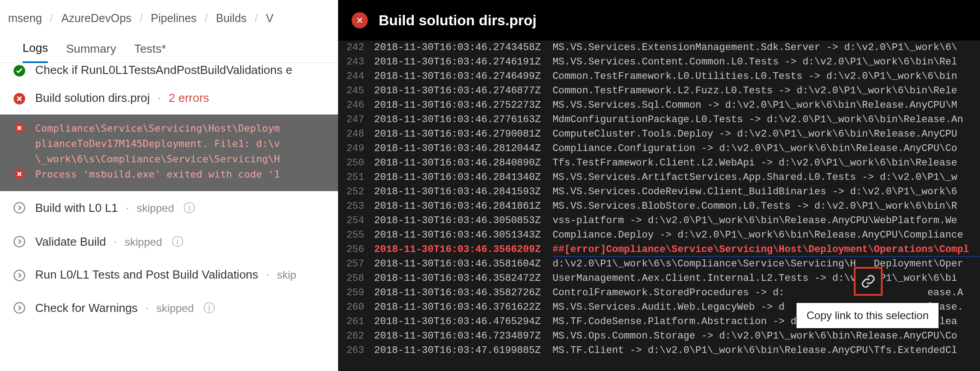  Describe the element at coordinates (19, 242) in the screenshot. I see `chevron-right-icon` at that location.